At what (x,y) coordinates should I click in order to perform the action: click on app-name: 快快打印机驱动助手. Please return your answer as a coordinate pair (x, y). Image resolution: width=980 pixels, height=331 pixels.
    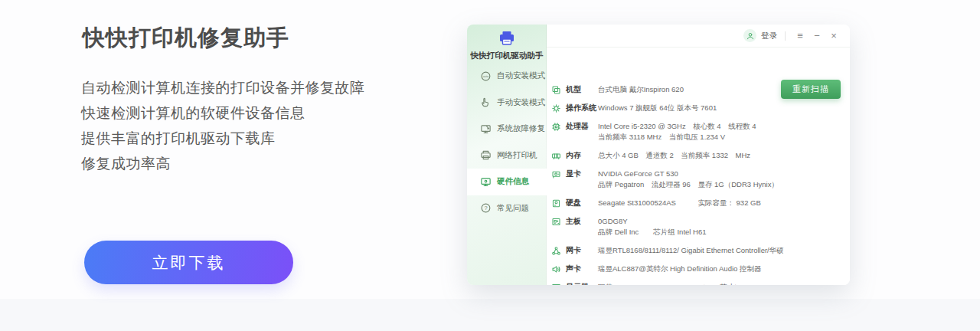
    Looking at the image, I should click on (507, 56).